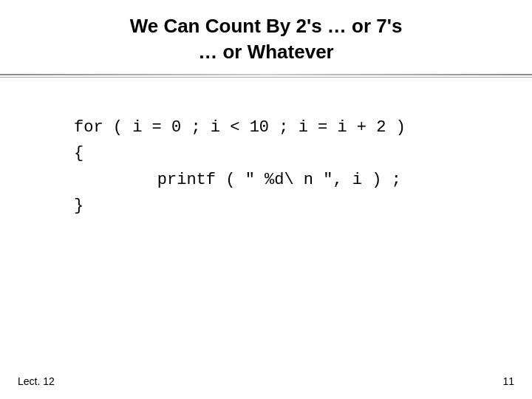  What do you see at coordinates (273, 154) in the screenshot?
I see `code-line-2: {` at bounding box center [273, 154].